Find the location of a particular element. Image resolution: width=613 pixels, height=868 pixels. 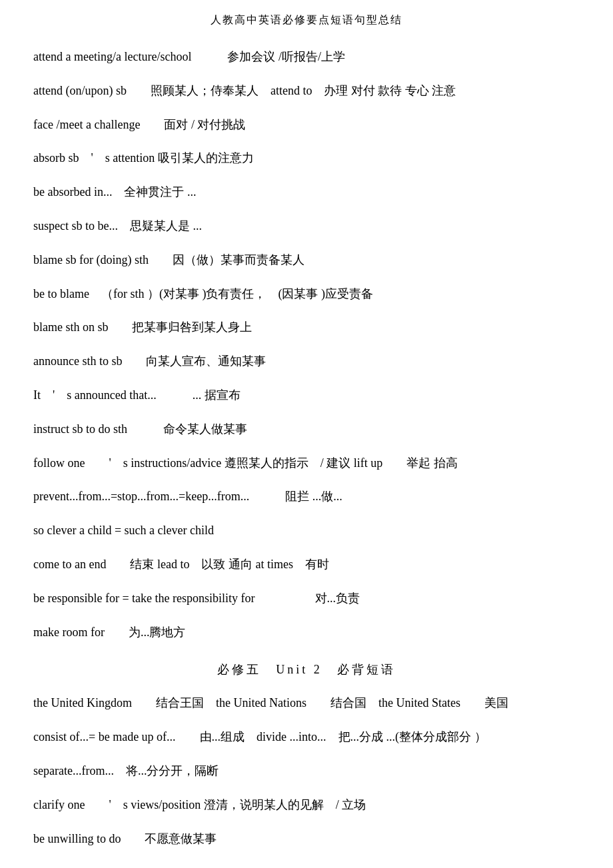

phrase-line-11: It ' s announced that... ... 据宣布 is located at coordinates (306, 396).